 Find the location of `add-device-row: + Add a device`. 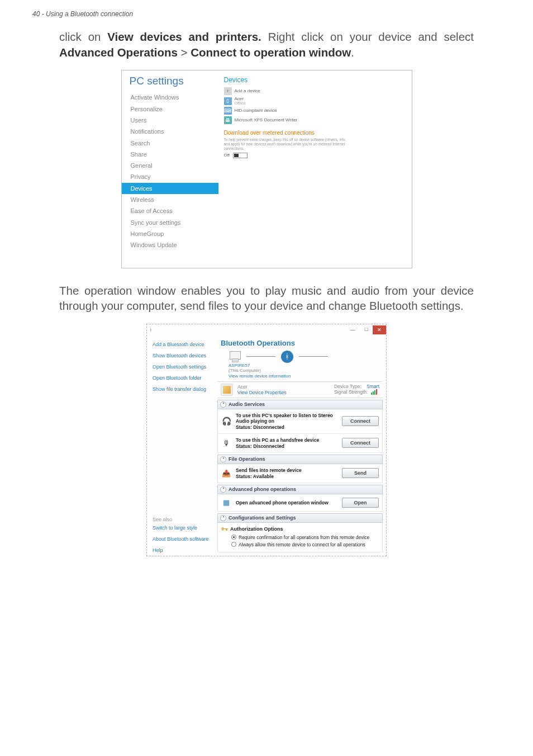

add-device-row: + Add a device is located at coordinates (314, 91).